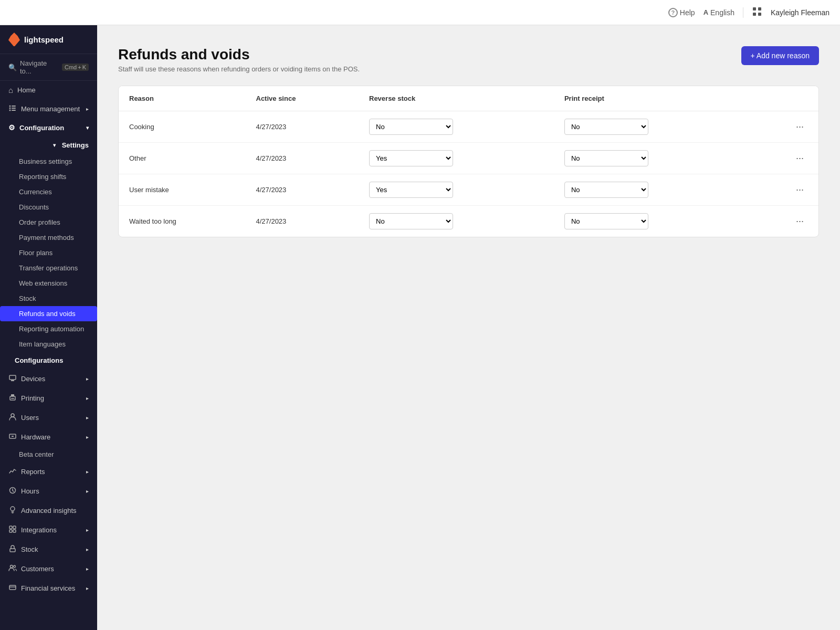  I want to click on add-new-reason-button: + Add new reason, so click(780, 56).